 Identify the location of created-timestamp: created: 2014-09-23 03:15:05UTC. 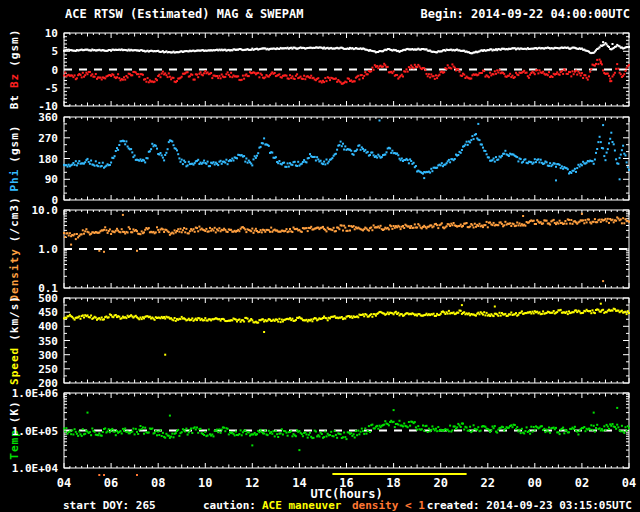
(530, 506).